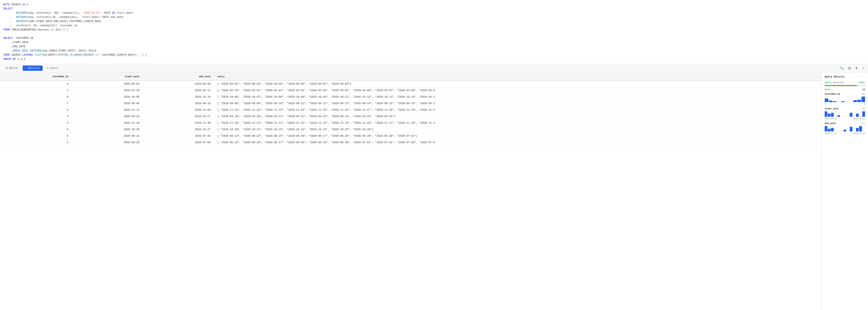  Describe the element at coordinates (831, 118) in the screenshot. I see `start-date-min: 2020-02-29` at that location.